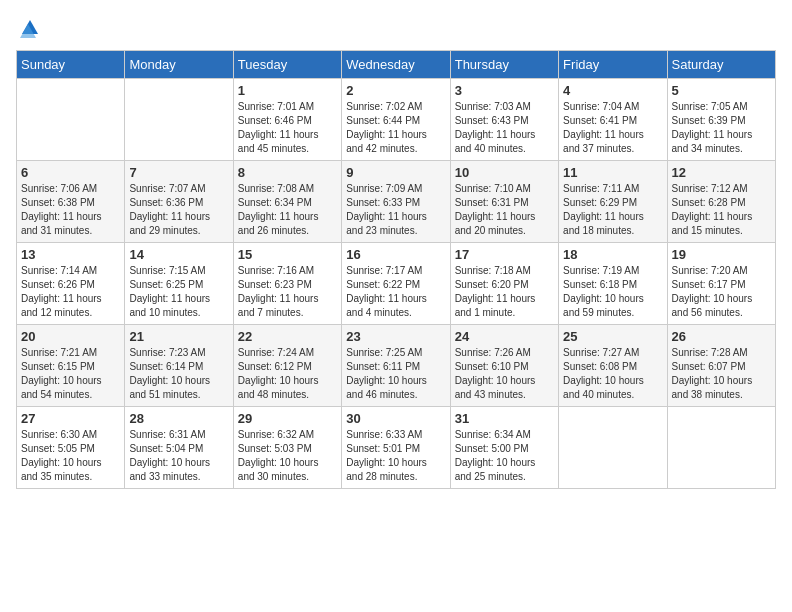 The image size is (792, 612). Describe the element at coordinates (70, 292) in the screenshot. I see `day-info: Sunrise: 7:14 AM Sunset: 6:26 PM Dayligh…` at that location.